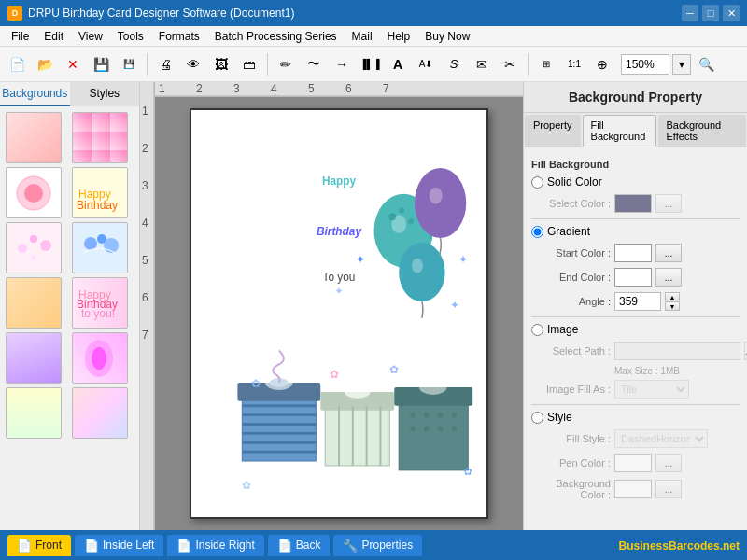  I want to click on tab-properties: 🔧 Properties, so click(377, 545).